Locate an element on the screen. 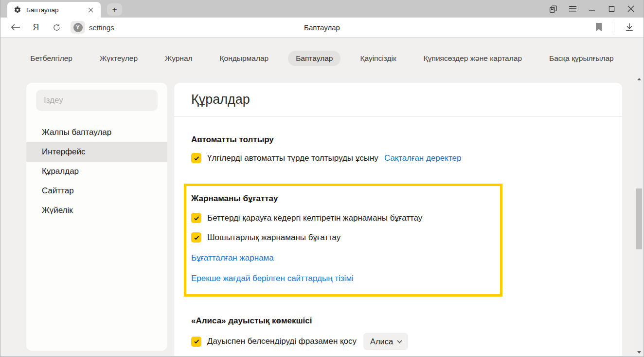  dropdown-value: Алиса is located at coordinates (381, 342).